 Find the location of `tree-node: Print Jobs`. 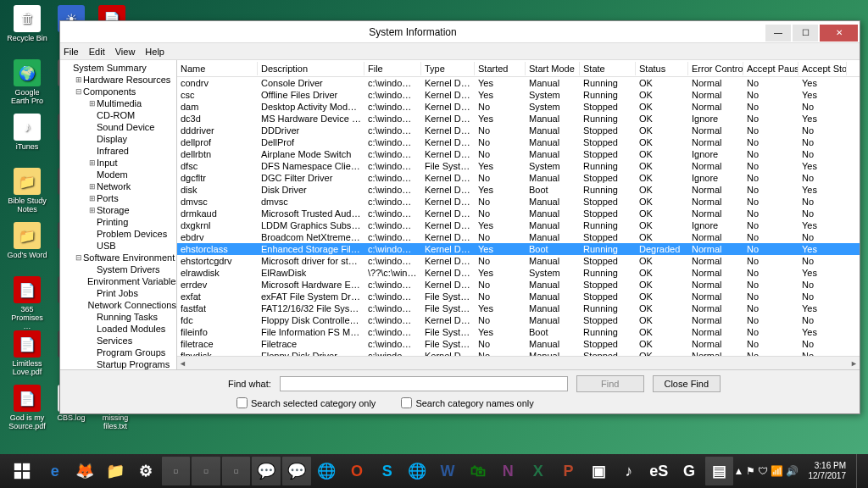

tree-node: Print Jobs is located at coordinates (119, 293).